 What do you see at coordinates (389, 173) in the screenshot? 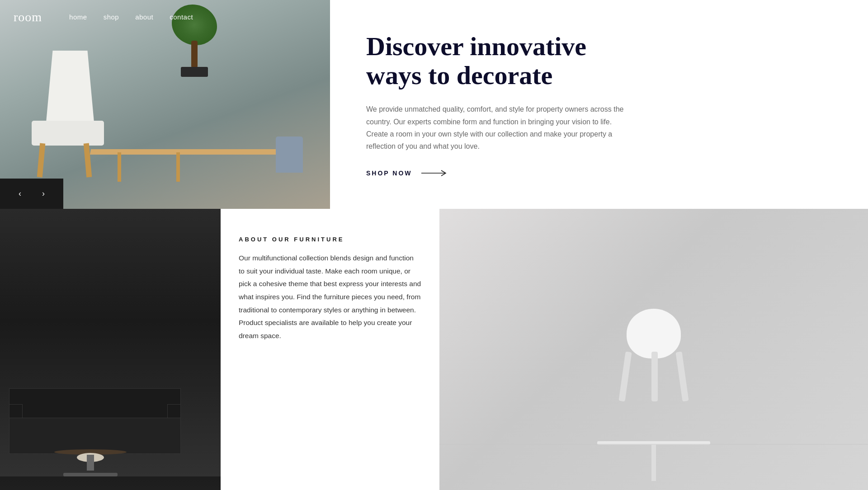
I see `cta-label: SHOP NOW` at bounding box center [389, 173].